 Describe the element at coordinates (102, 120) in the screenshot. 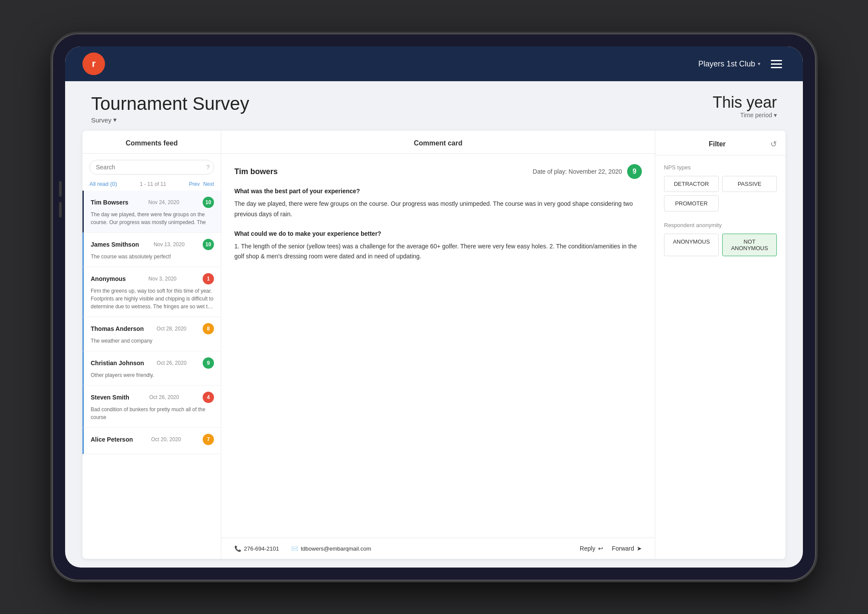

I see `survey-dropdown-label: Survey` at that location.